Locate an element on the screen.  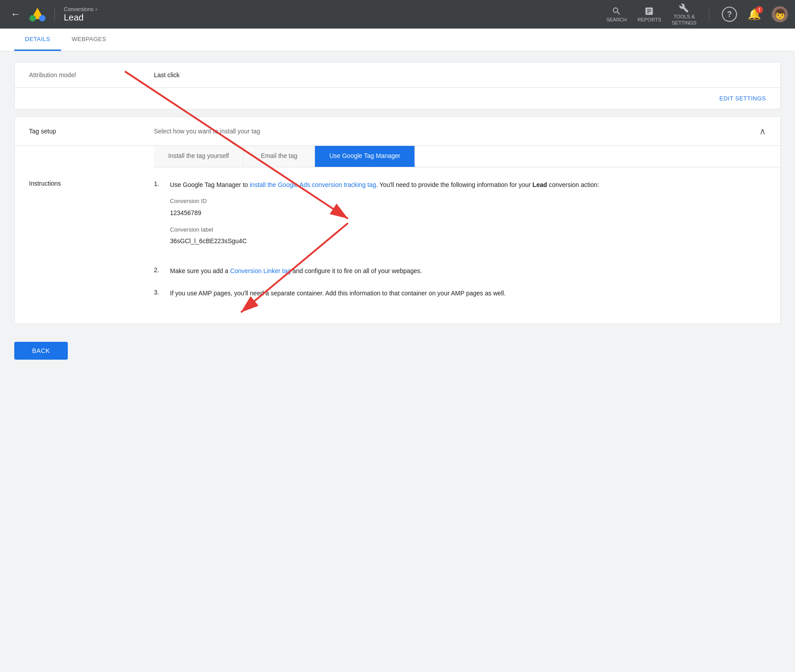
breadcrumb: Conversions › Lead is located at coordinates (80, 14).